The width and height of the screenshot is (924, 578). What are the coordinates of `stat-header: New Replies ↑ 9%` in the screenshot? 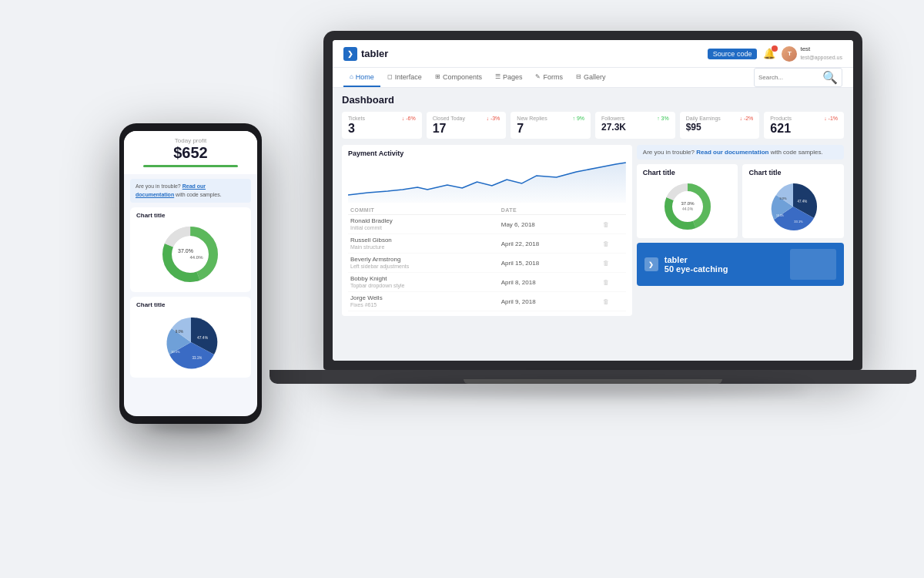 It's located at (551, 119).